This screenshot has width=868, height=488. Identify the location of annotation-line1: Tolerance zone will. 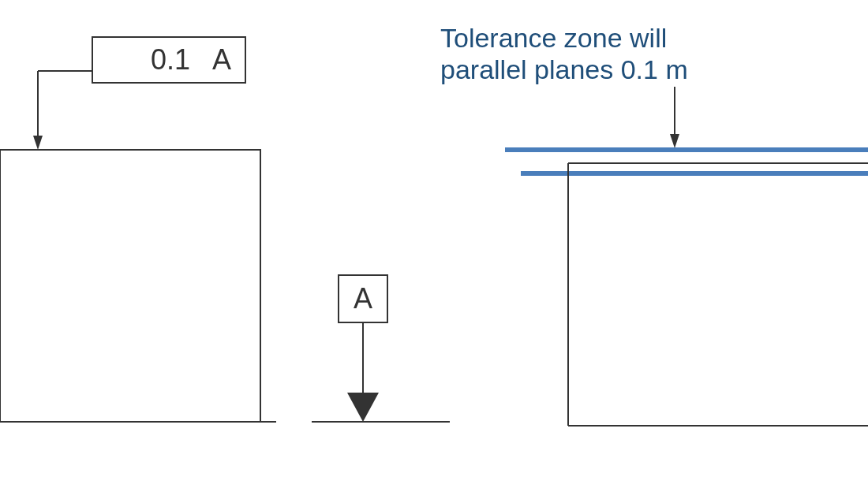
(554, 38).